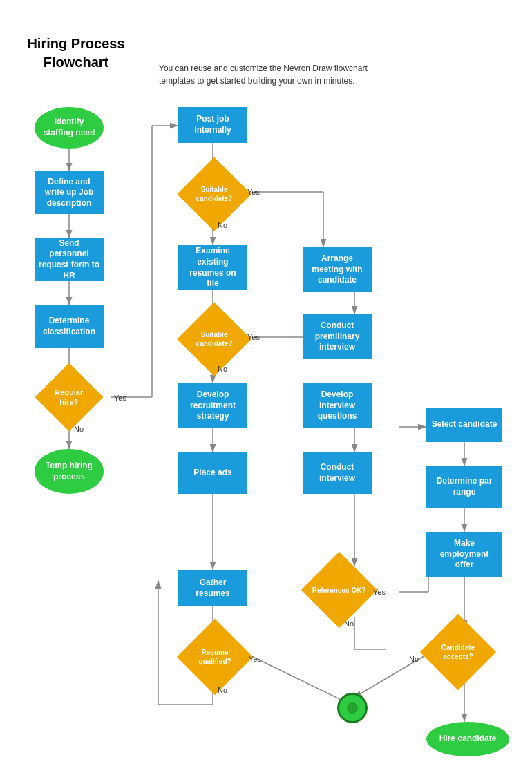  Describe the element at coordinates (213, 406) in the screenshot. I see `develop-strategy-node: Develop recruitment strategy` at that location.